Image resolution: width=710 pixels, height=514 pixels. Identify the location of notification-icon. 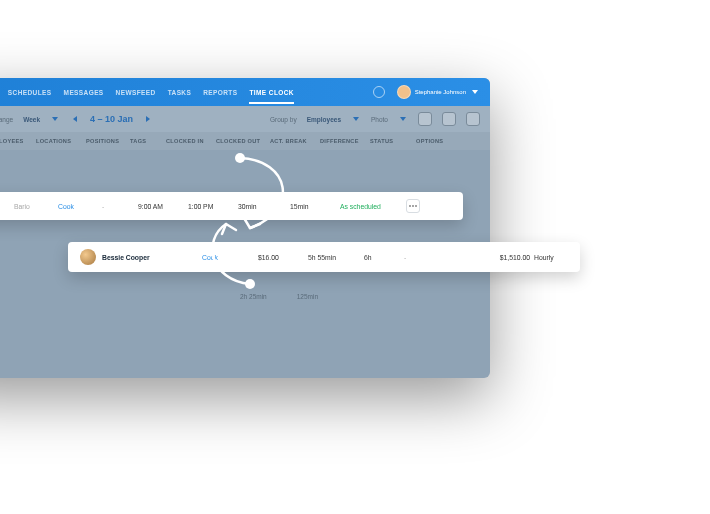
(379, 92).